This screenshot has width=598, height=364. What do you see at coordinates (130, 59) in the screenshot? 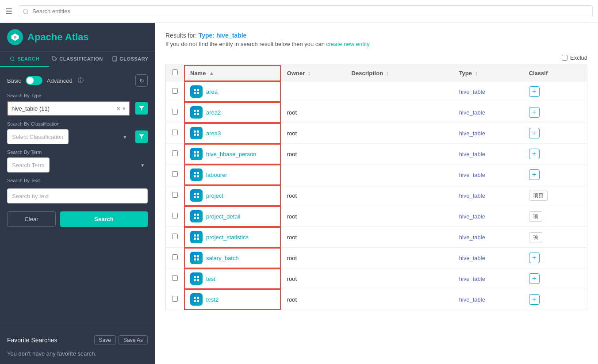
I see `tab-glossary: GLOSSARY` at bounding box center [130, 59].